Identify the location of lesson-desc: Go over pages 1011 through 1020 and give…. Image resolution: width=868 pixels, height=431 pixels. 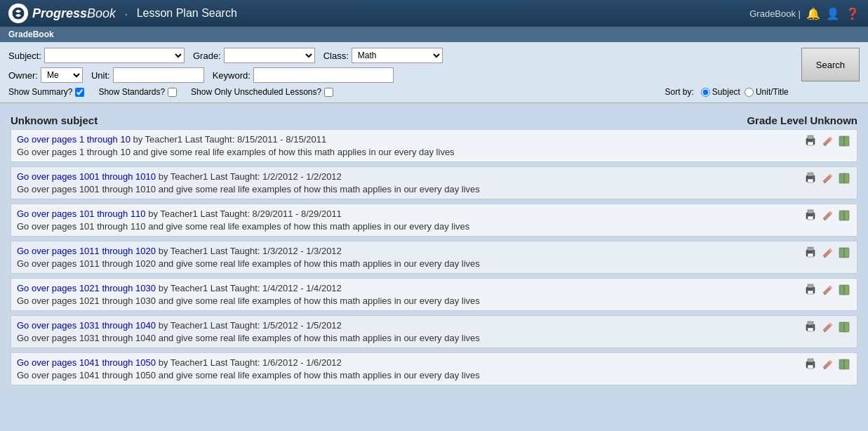
(407, 264).